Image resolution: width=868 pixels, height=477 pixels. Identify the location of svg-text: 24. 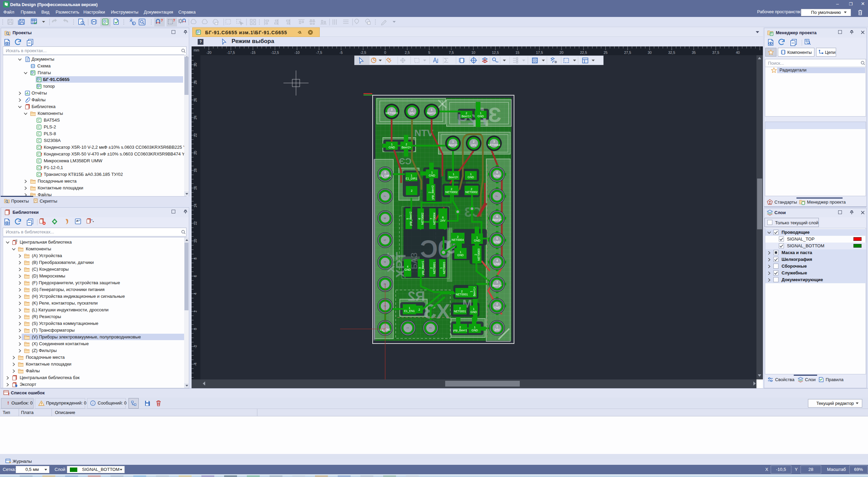
(195, 118).